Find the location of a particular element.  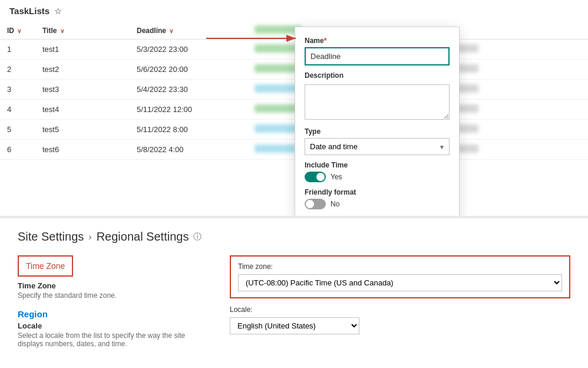

cell-title: test2 is located at coordinates (82, 70).